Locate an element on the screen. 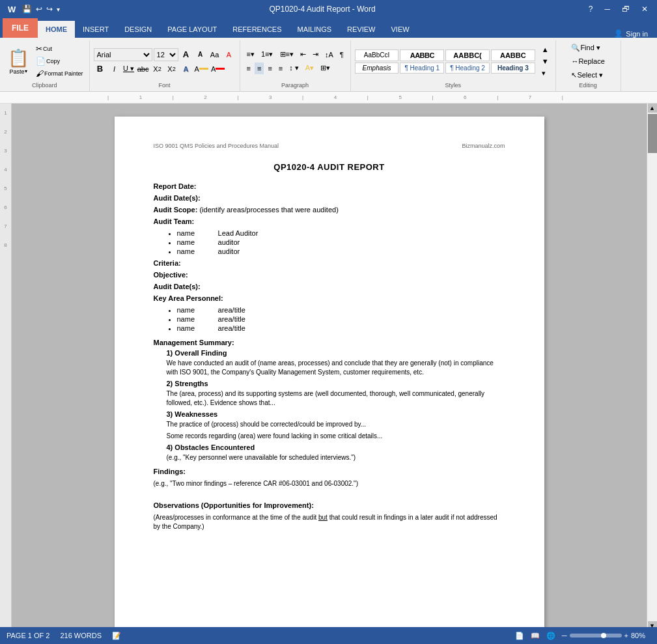 This screenshot has width=657, height=644. cut-button: ✂ Cut is located at coordinates (60, 49).